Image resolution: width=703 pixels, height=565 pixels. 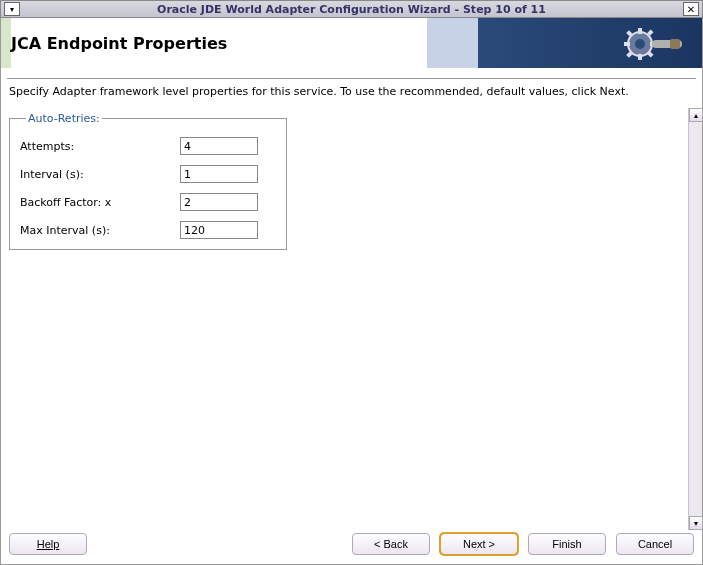 What do you see at coordinates (64, 118) in the screenshot?
I see `auto-retries-legend: Auto-Retries:` at bounding box center [64, 118].